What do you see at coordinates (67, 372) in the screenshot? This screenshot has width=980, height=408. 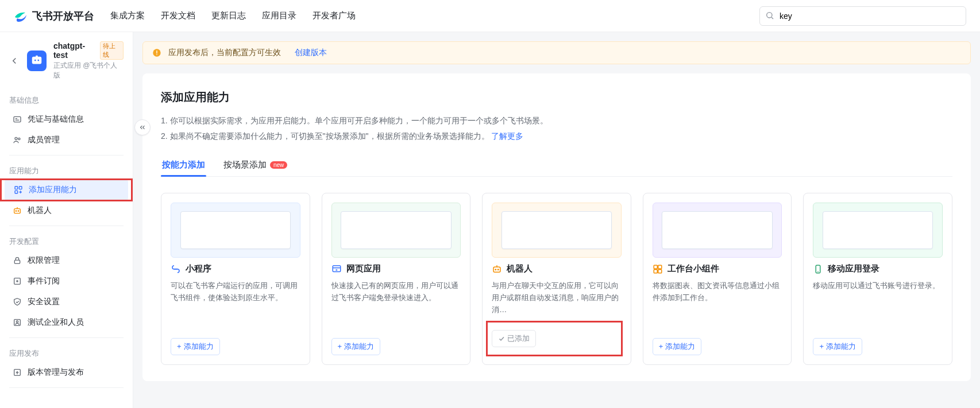 I see `sidebar-item-release: 版本管理与发布` at bounding box center [67, 372].